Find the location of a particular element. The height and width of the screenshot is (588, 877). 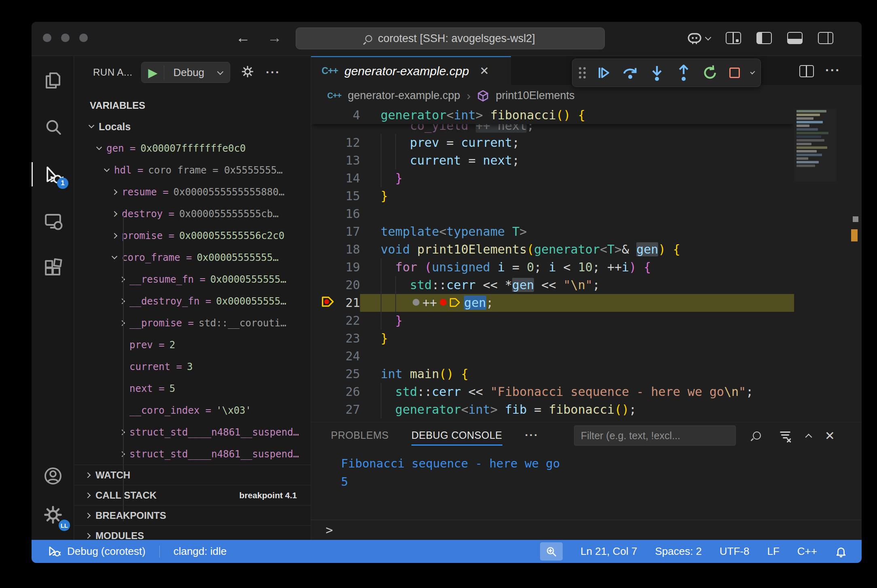

minimap is located at coordinates (816, 145).